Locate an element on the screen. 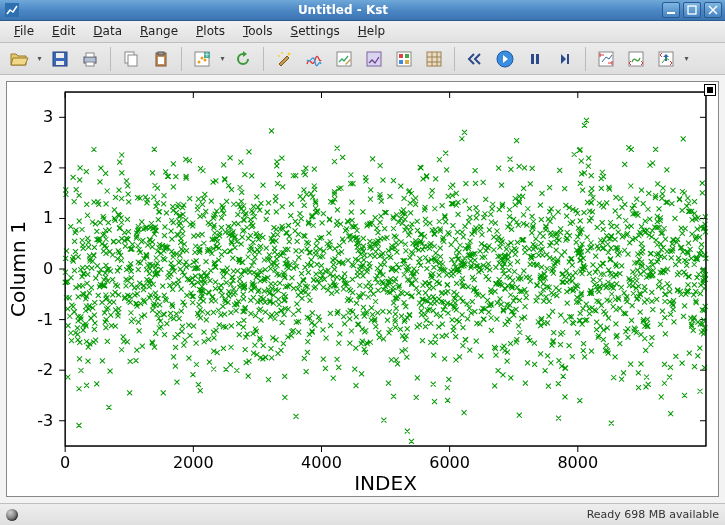 The image size is (725, 525). edit-plot-button is located at coordinates (344, 59).